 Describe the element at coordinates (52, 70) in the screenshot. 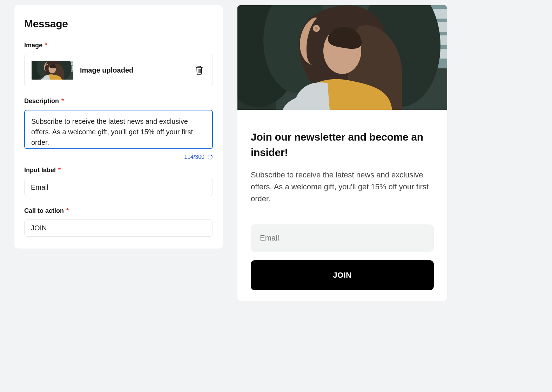

I see `image-thumbnail` at that location.